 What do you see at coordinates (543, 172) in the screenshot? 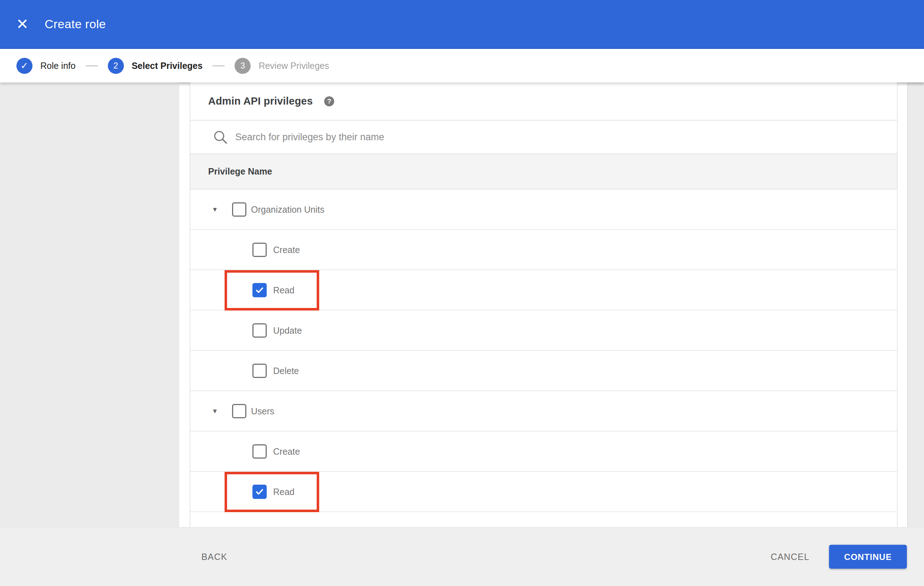
I see `table-header: Privilege Name` at bounding box center [543, 172].